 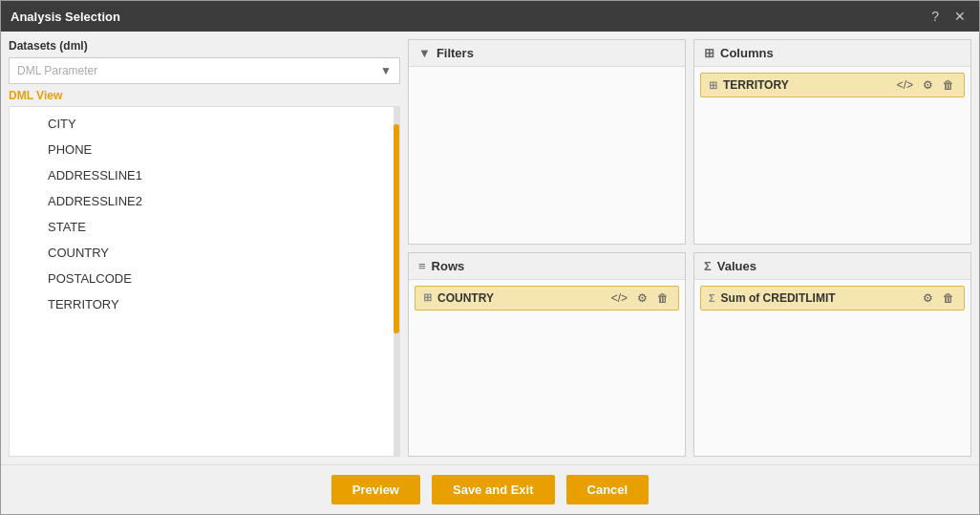 What do you see at coordinates (772, 298) in the screenshot?
I see `chip-label-group: Σ Sum of CREDITLIMIT` at bounding box center [772, 298].